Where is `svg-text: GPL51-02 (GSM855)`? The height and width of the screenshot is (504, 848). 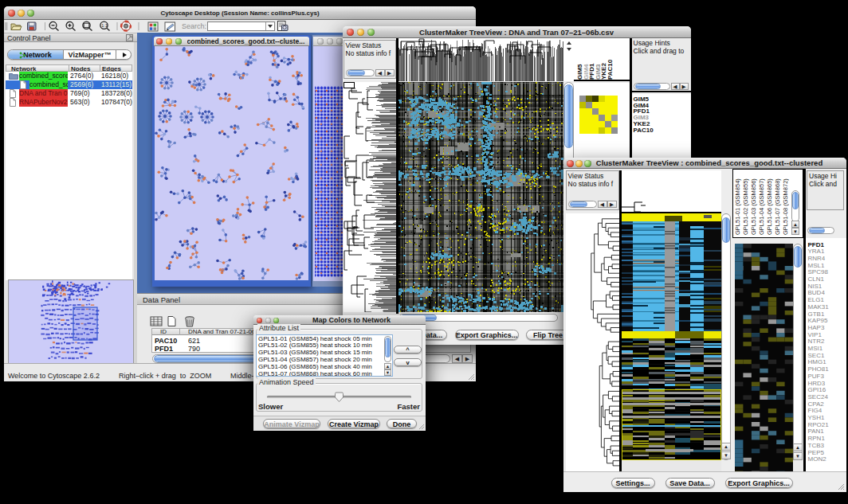 svg-text: GPL51-02 (GSM855) is located at coordinates (746, 205).